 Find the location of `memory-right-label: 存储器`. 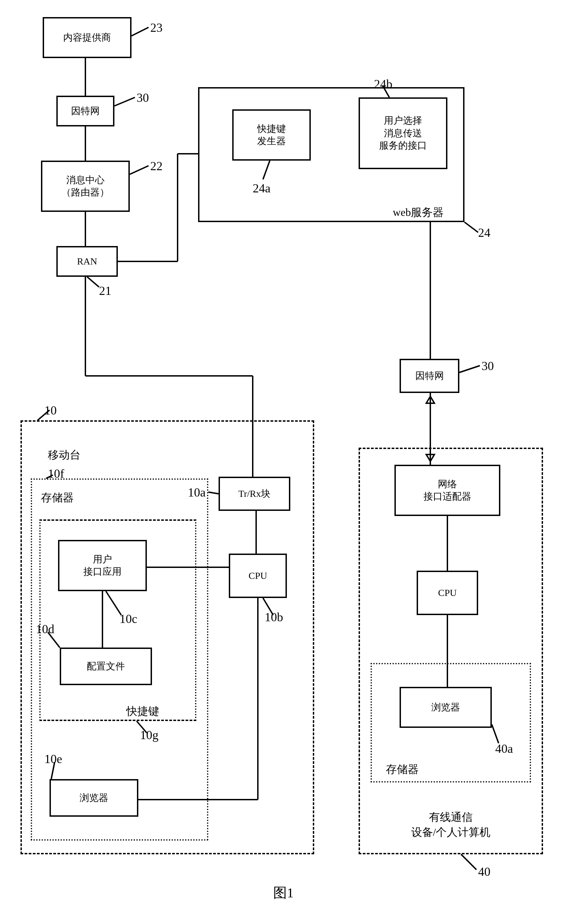

memory-right-label: 存储器 is located at coordinates (402, 770).